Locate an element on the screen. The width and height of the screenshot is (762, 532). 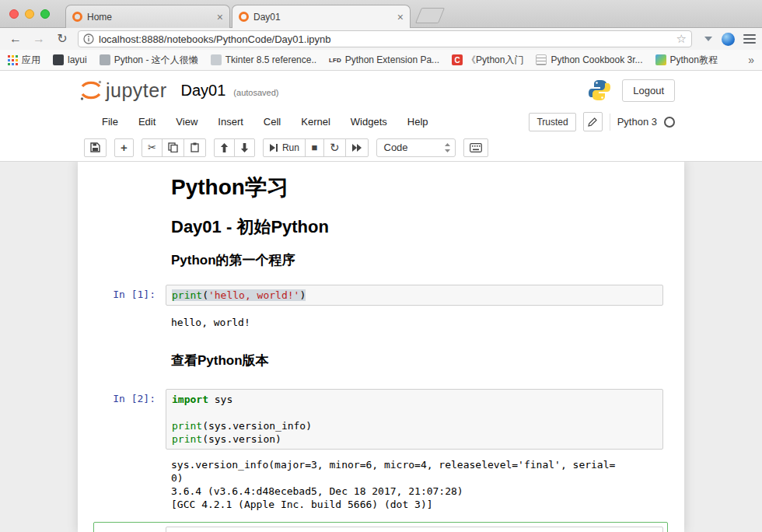
bookmark-label: Tkinter 8.5 reference.. is located at coordinates (271, 60).